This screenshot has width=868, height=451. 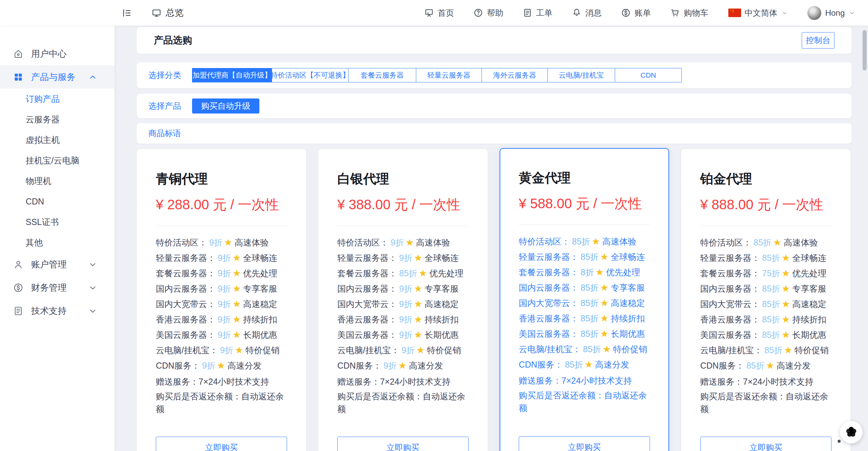 What do you see at coordinates (57, 119) in the screenshot?
I see `sidebar-subitem-cloud-server: 云服务器` at bounding box center [57, 119].